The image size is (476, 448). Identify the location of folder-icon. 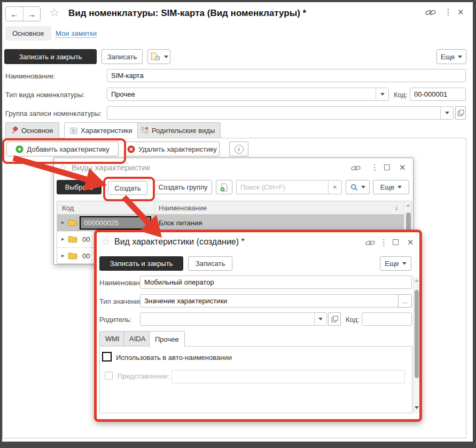
(73, 239).